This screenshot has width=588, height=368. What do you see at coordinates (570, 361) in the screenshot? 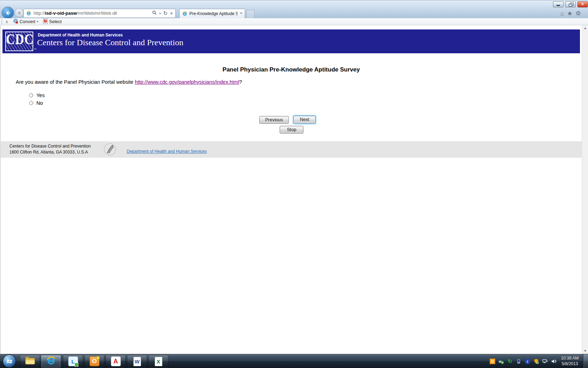
I see `taskbar-clock: 10:38 AM 5/8/2013` at bounding box center [570, 361].